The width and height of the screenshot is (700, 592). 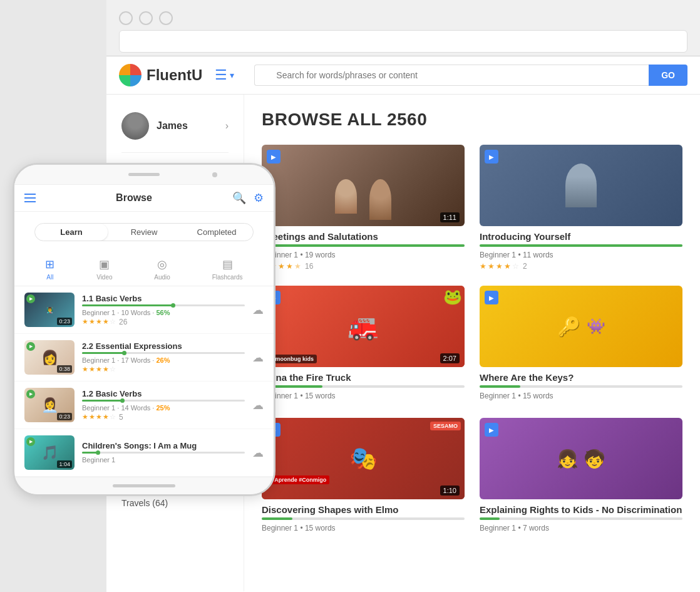 I want to click on progress-bar-fiona, so click(x=363, y=387).